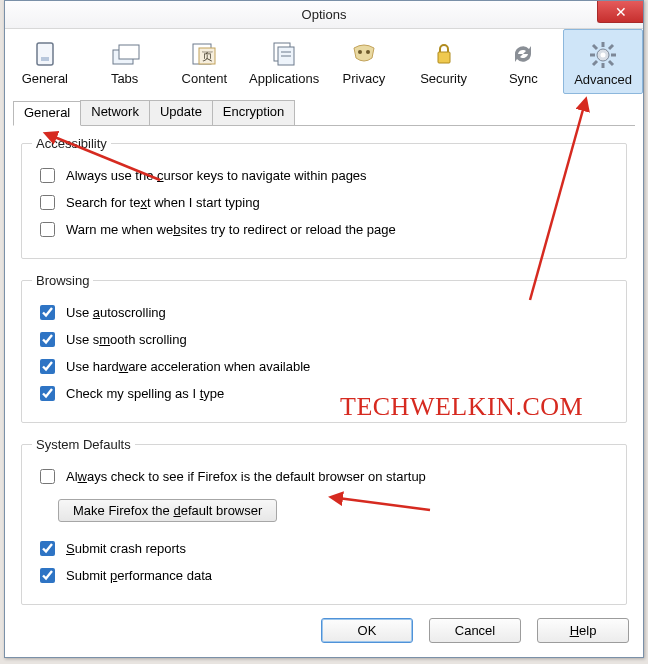  What do you see at coordinates (621, 12) in the screenshot?
I see `close-icon: ✕` at bounding box center [621, 12].